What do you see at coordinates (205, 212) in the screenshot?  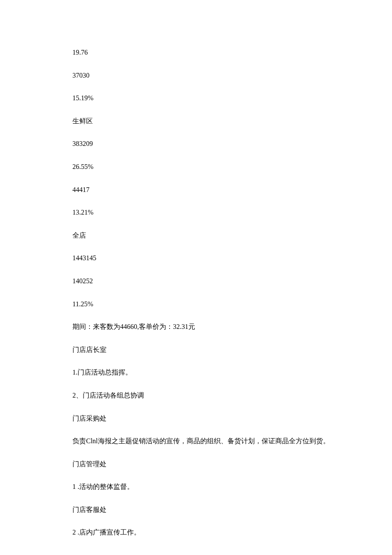 I see `text-line: 13.21%` at bounding box center [205, 212].